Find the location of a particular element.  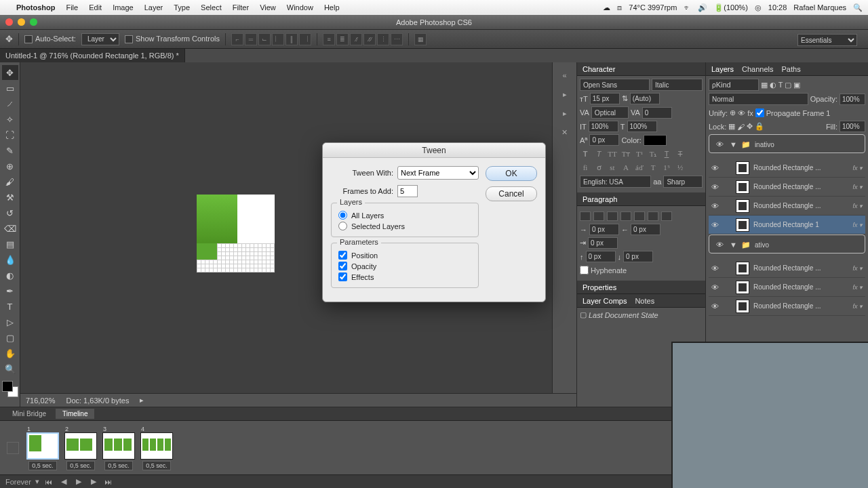

leading-input is located at coordinates (645, 99).